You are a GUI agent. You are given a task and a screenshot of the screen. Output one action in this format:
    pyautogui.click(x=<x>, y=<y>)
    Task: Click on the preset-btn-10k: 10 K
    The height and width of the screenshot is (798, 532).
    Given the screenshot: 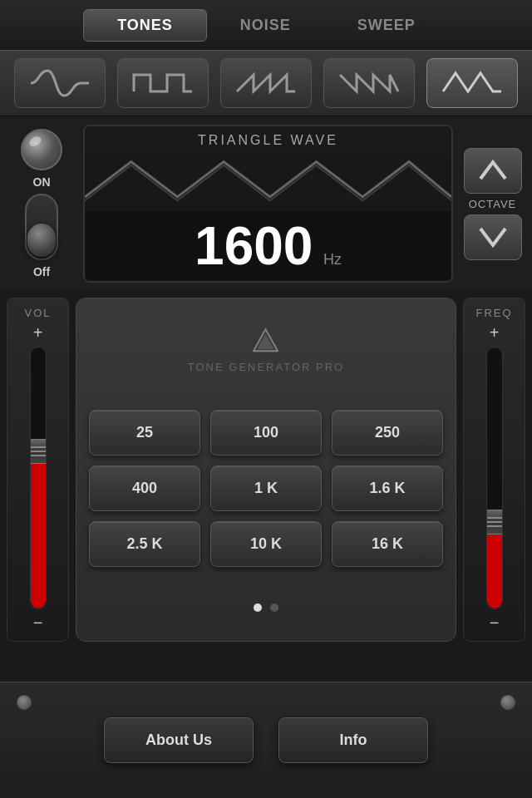 What is the action you would take?
    pyautogui.click(x=266, y=544)
    